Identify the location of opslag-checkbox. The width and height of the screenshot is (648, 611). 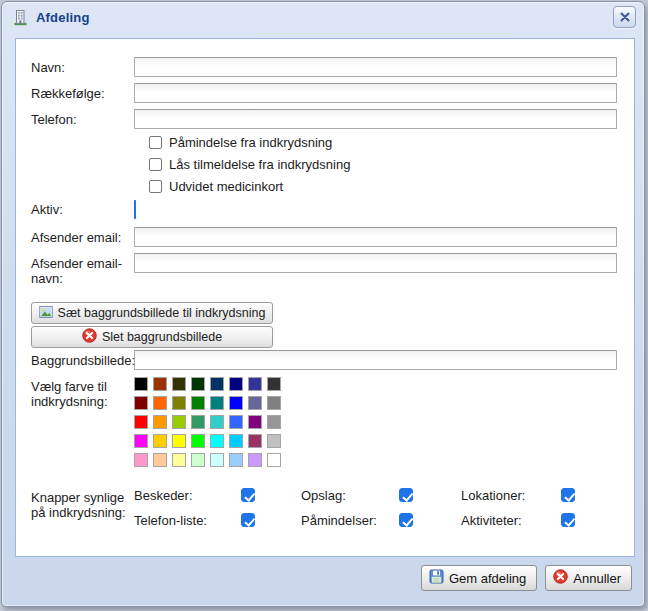
(406, 495).